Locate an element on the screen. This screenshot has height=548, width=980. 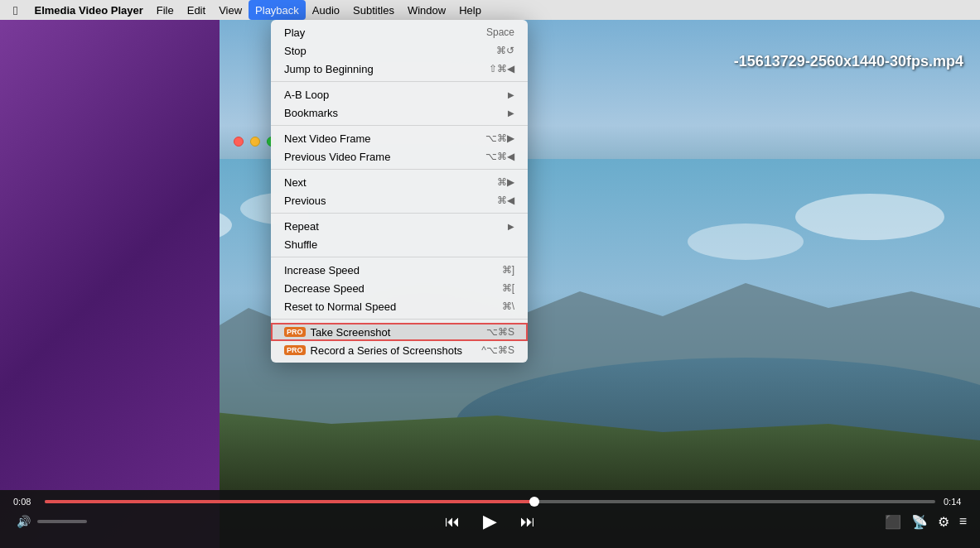
play-label: Play is located at coordinates (295, 33).